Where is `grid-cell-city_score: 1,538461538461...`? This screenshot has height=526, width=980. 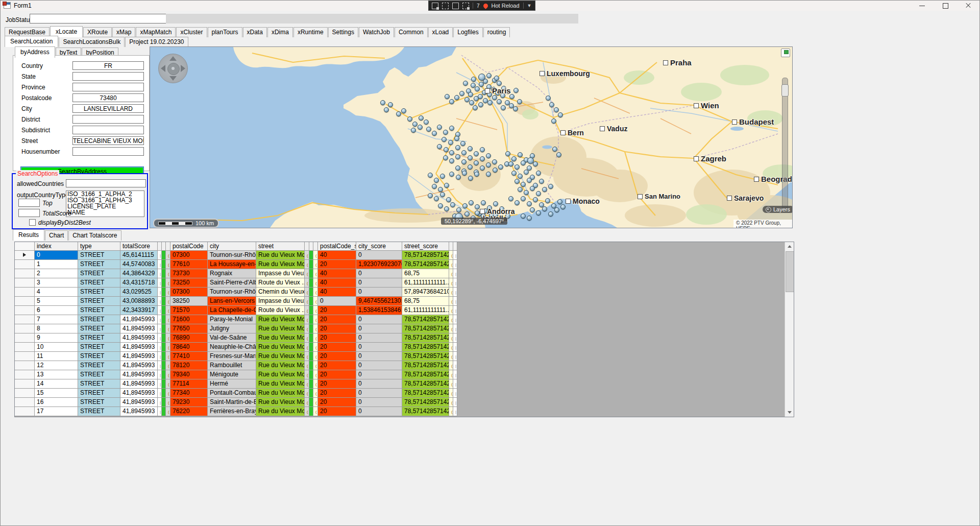
grid-cell-city_score: 1,538461538461... is located at coordinates (379, 310).